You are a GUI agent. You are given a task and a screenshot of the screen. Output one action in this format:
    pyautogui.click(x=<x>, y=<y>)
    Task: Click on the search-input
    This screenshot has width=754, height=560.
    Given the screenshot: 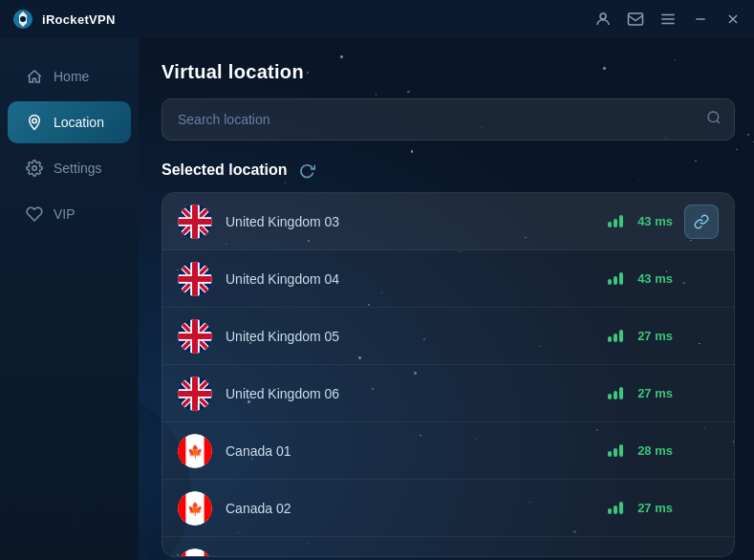 What is the action you would take?
    pyautogui.click(x=448, y=119)
    